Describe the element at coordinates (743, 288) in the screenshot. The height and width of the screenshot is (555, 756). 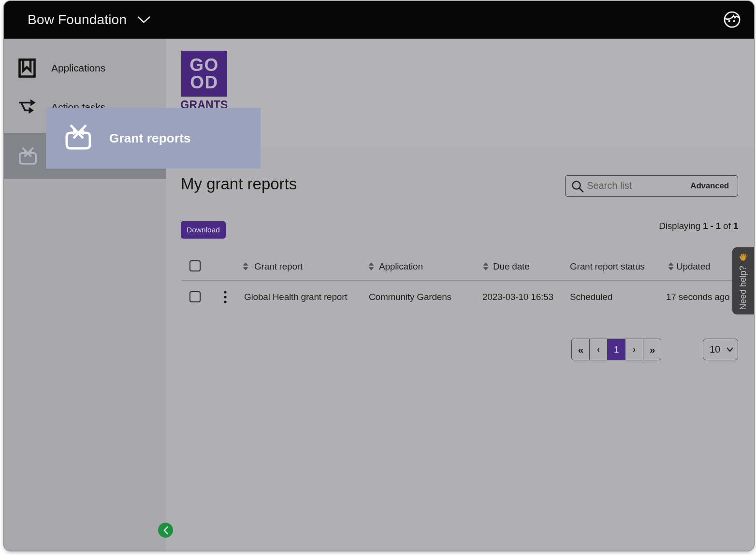
I see `need-help-label: Need help?` at that location.